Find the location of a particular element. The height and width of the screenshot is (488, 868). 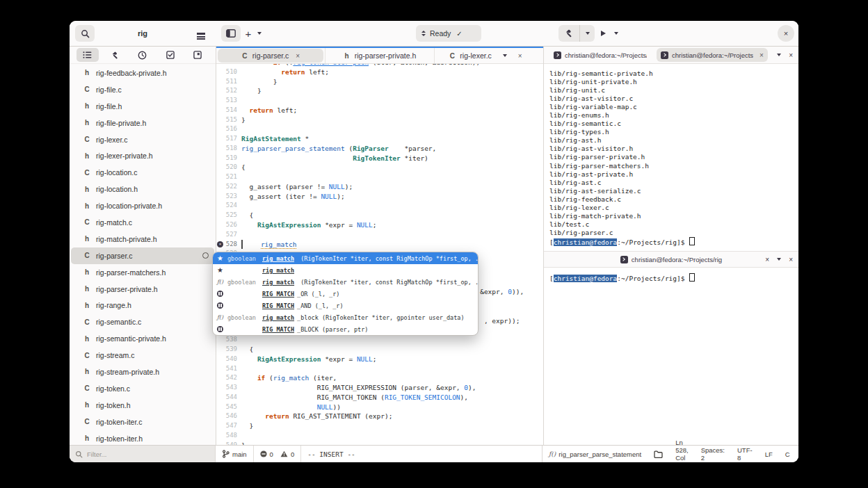

project-folder-button is located at coordinates (658, 454).